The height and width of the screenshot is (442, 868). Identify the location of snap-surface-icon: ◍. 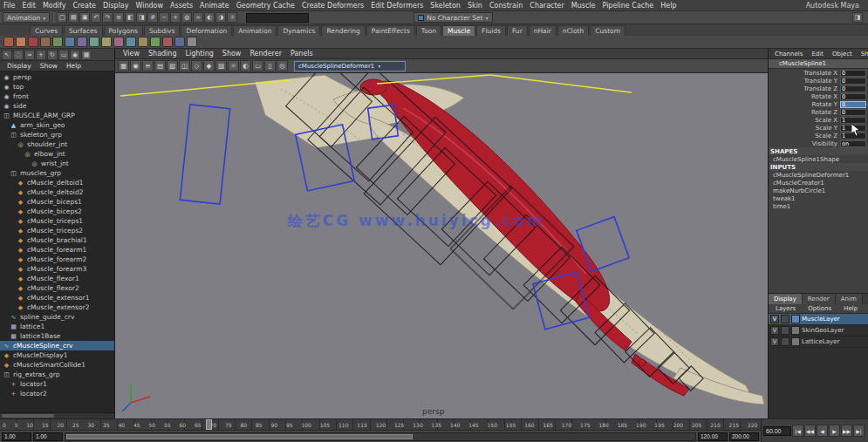
(187, 17).